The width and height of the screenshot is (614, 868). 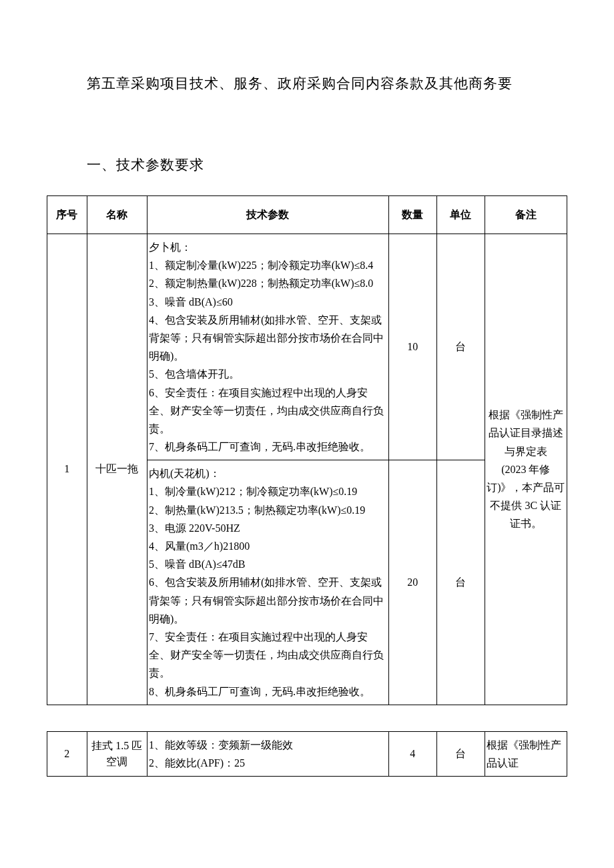 What do you see at coordinates (526, 215) in the screenshot?
I see `th-remark: 备注` at bounding box center [526, 215].